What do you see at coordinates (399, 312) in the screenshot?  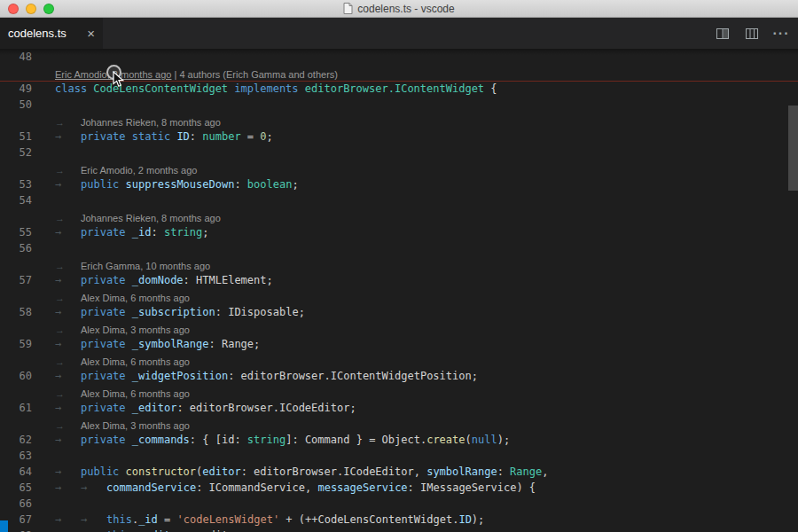 I see `code-row: 58→private _subscription: IDisposable;` at bounding box center [399, 312].